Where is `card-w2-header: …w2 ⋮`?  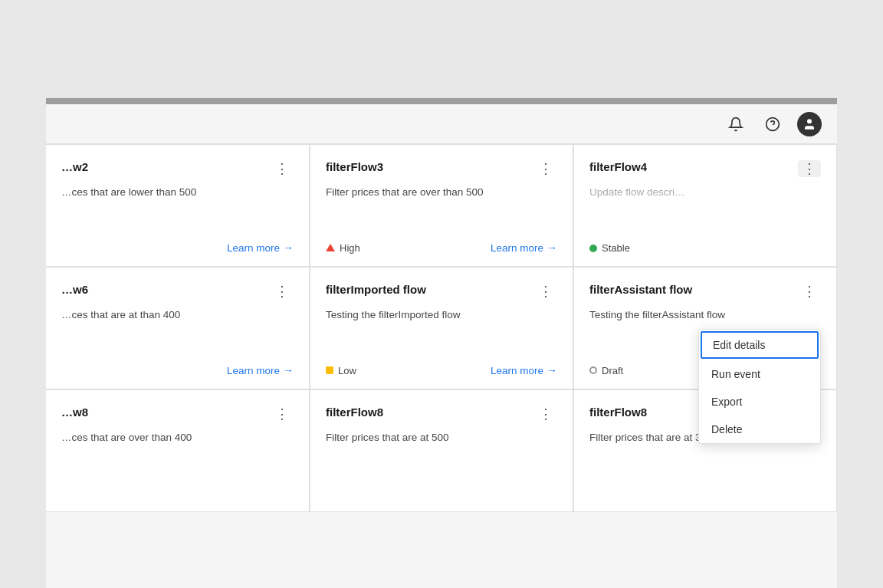 card-w2-header: …w2 ⋮ is located at coordinates (178, 169).